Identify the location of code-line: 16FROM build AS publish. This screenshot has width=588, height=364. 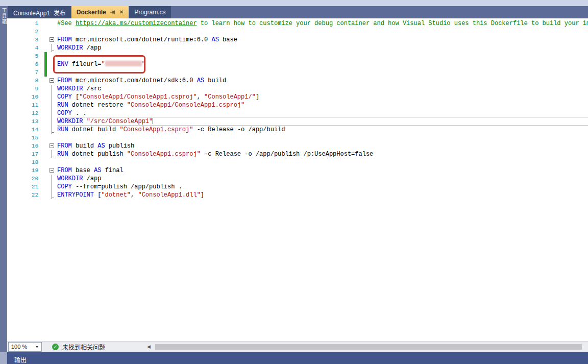
(298, 146).